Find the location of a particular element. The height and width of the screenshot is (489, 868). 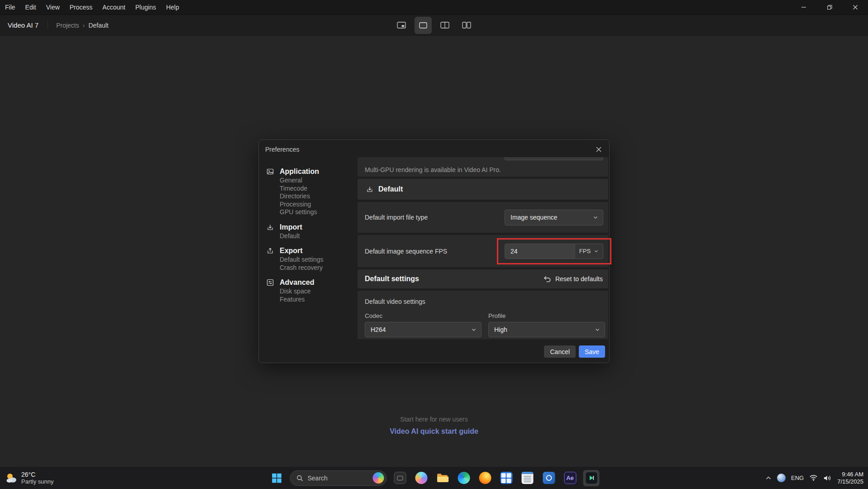

weather-texts: 26°C Partly sunny is located at coordinates (38, 478).